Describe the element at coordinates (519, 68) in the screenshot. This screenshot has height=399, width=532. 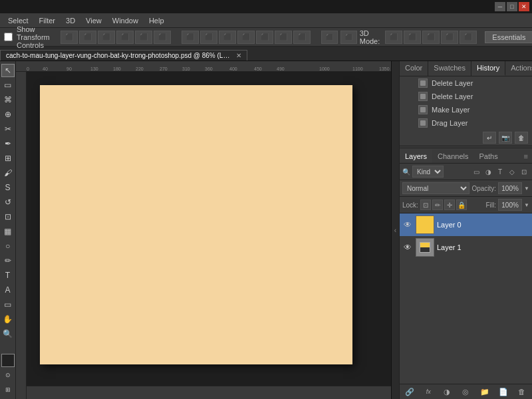
I see `tab-actions: Actions` at that location.